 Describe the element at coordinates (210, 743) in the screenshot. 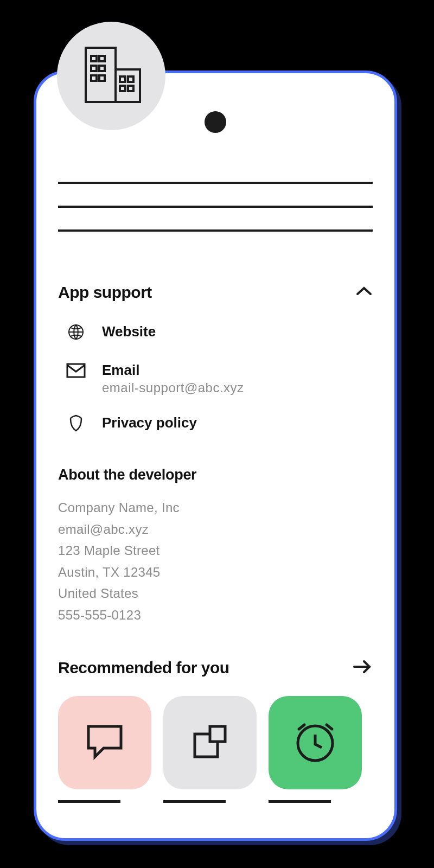

I see `copy-icon` at that location.